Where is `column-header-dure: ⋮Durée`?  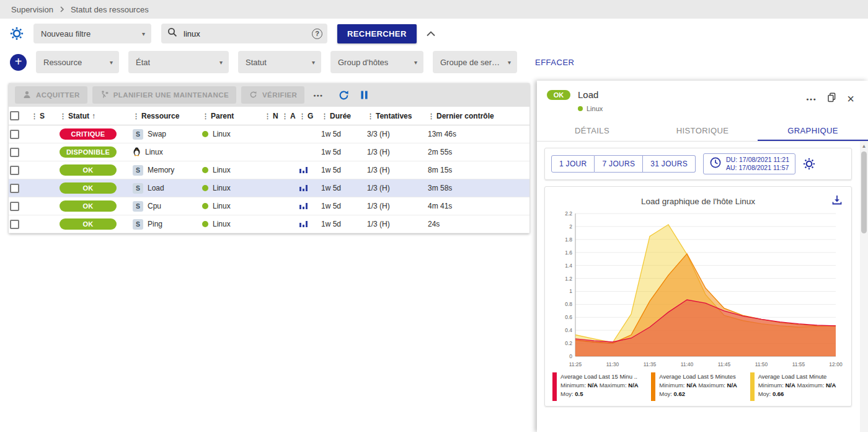 column-header-dure: ⋮Durée is located at coordinates (343, 116).